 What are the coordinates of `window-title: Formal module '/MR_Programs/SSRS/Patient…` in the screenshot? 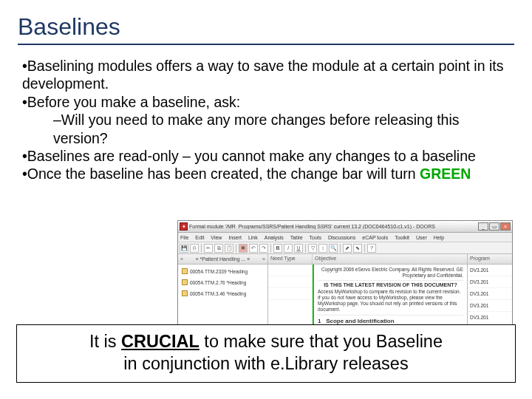 It's located at (332, 226).